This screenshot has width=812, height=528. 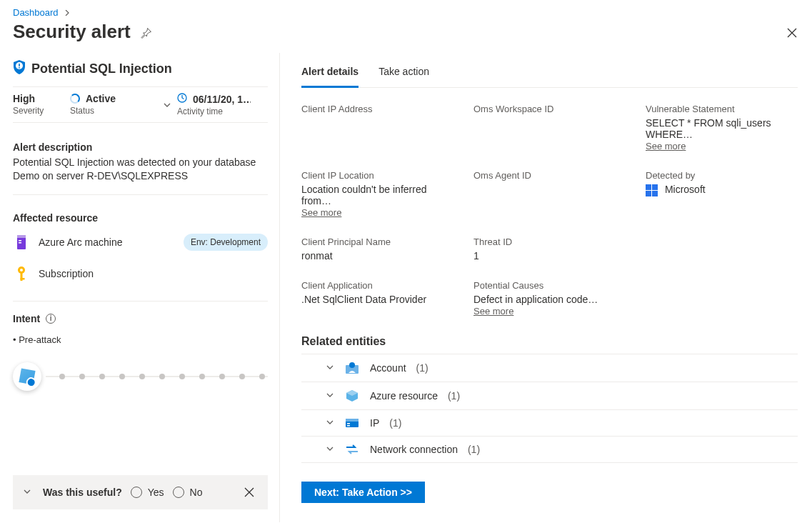 I want to click on entity-row-network: Network connection (1), so click(x=550, y=450).